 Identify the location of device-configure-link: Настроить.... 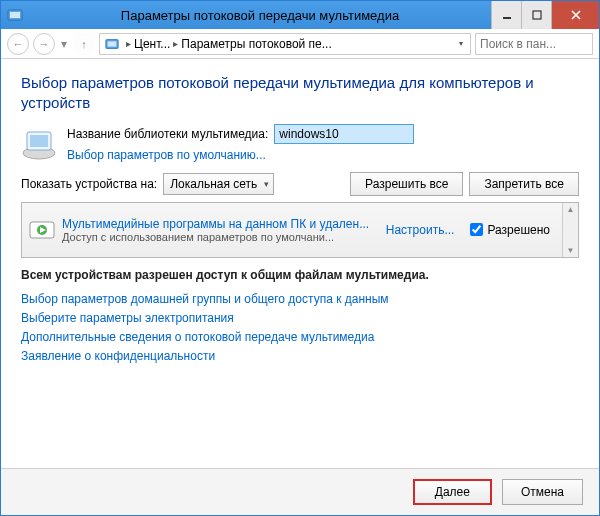
(420, 230).